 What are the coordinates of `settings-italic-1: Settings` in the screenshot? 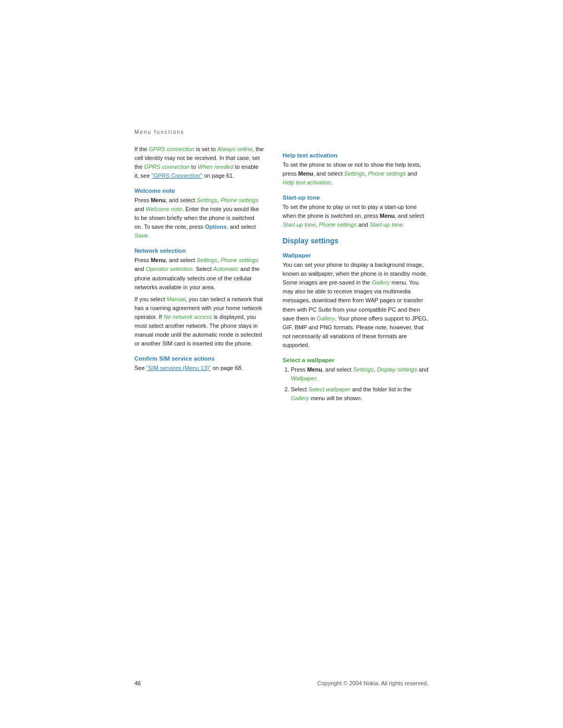 It's located at (207, 200).